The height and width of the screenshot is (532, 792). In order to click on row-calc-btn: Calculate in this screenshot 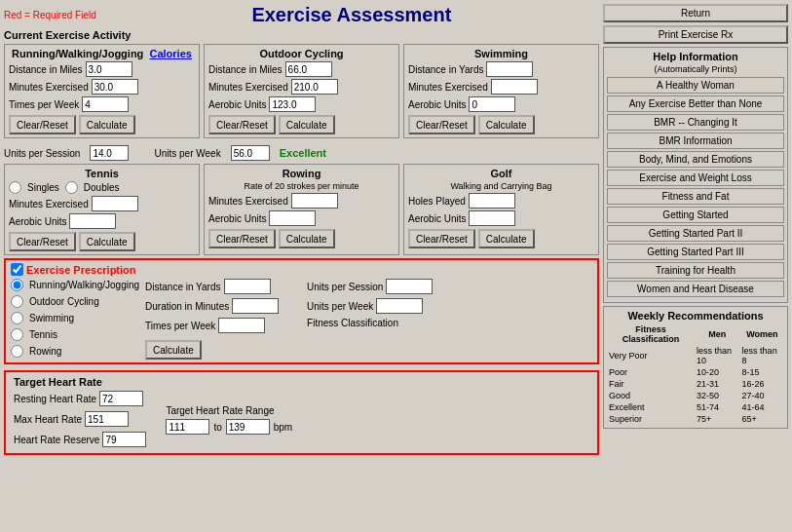, I will do `click(307, 239)`.